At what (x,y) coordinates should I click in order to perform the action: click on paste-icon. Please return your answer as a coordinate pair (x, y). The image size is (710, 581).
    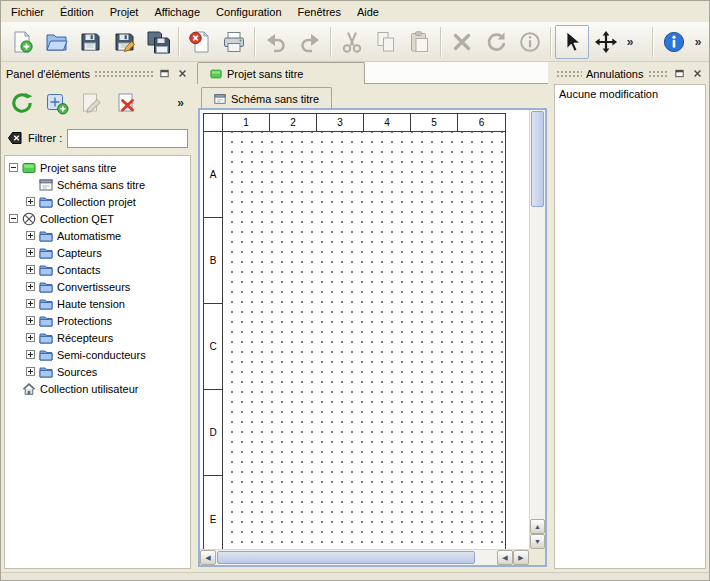
    Looking at the image, I should click on (420, 42).